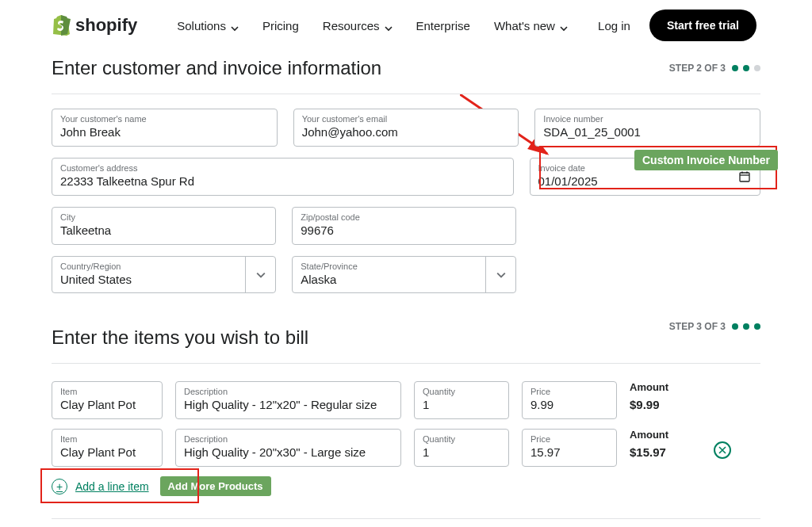  Describe the element at coordinates (706, 160) in the screenshot. I see `callout-custom-invoice: Custom Invoice Number` at that location.